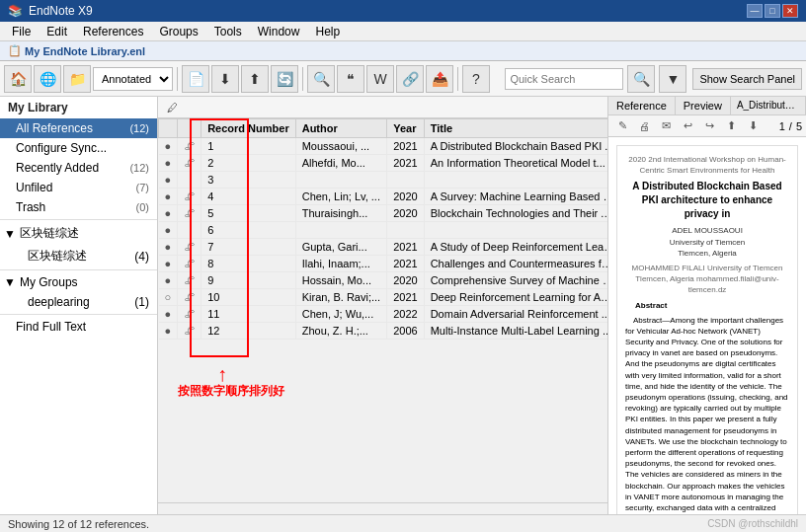 Image resolution: width=806 pixels, height=532 pixels. Describe the element at coordinates (249, 231) in the screenshot. I see `record-number-cell: 6` at that location.